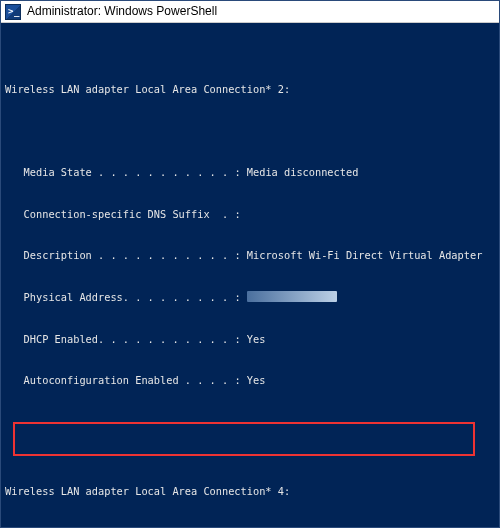 The width and height of the screenshot is (500, 528). I want to click on media-state: Media State . . . . . . . . . . ., so click(250, 173).